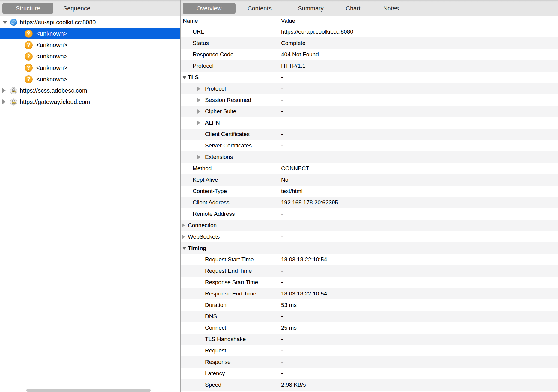 The image size is (558, 392). Describe the element at coordinates (260, 8) in the screenshot. I see `tab-contents: Contents` at that location.